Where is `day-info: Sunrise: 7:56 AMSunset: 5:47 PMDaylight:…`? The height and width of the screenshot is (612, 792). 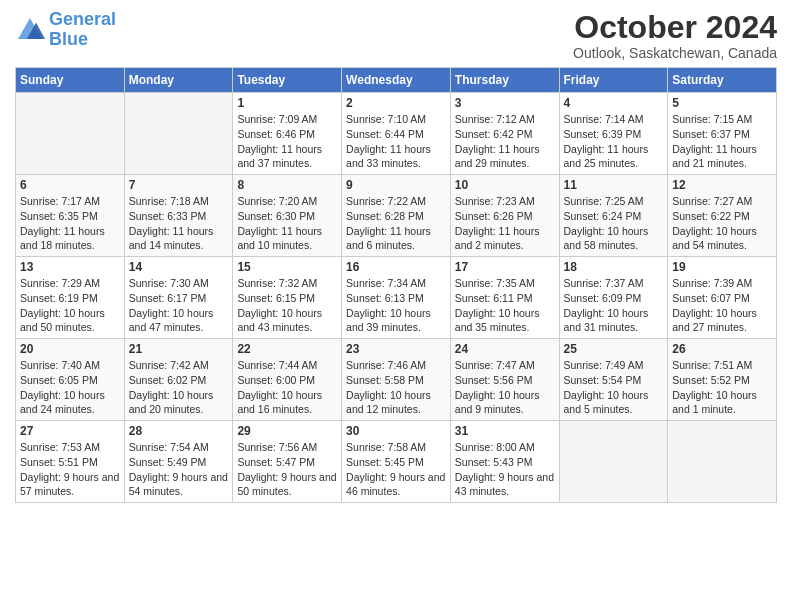 day-info: Sunrise: 7:56 AMSunset: 5:47 PMDaylight:… is located at coordinates (287, 470).